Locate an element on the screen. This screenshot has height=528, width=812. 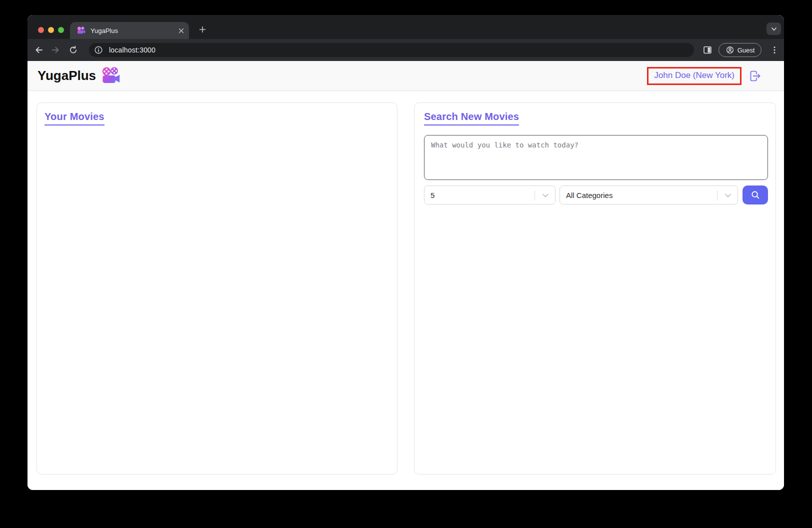
category-value: All Categories is located at coordinates (589, 195).